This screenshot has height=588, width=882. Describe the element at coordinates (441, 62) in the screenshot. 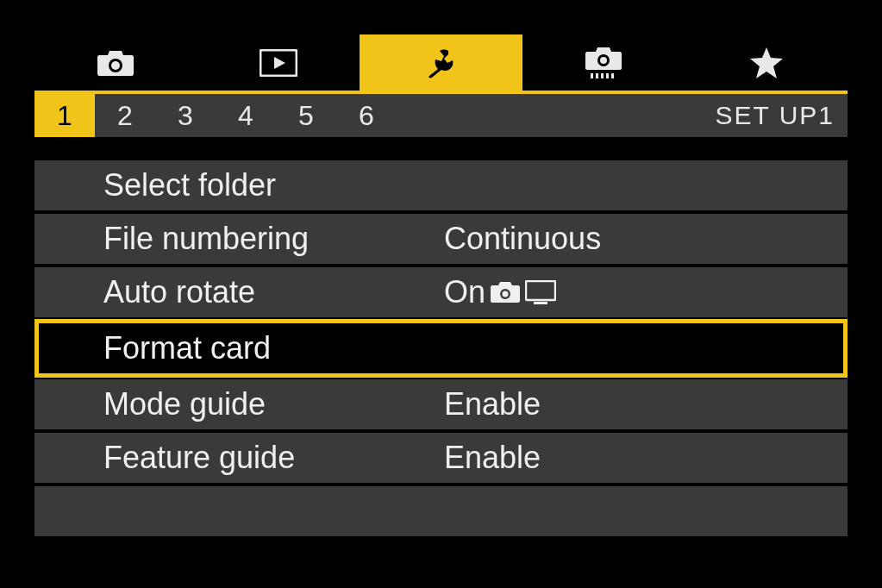

I see `tab-setup` at that location.